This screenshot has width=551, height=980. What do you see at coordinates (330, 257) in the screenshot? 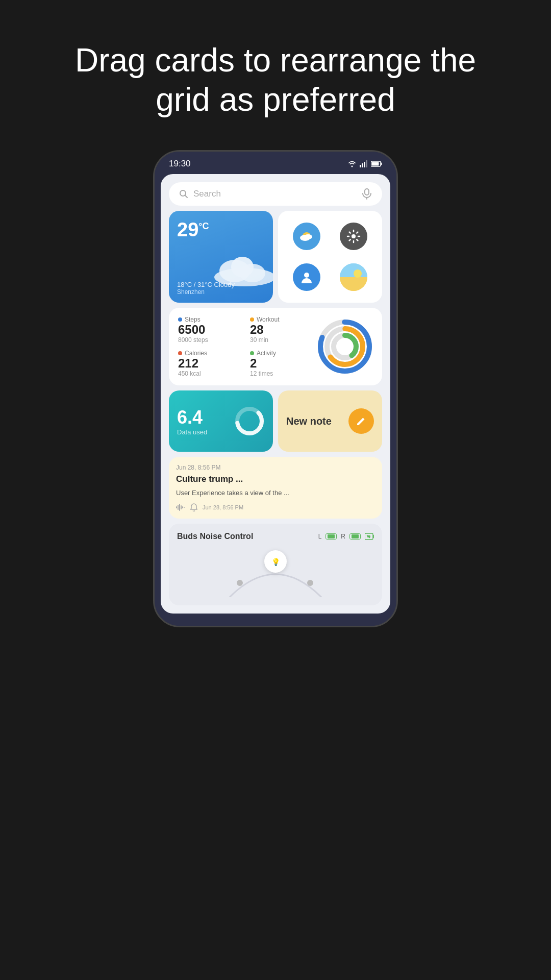
I see `app-grid-card` at bounding box center [330, 257].